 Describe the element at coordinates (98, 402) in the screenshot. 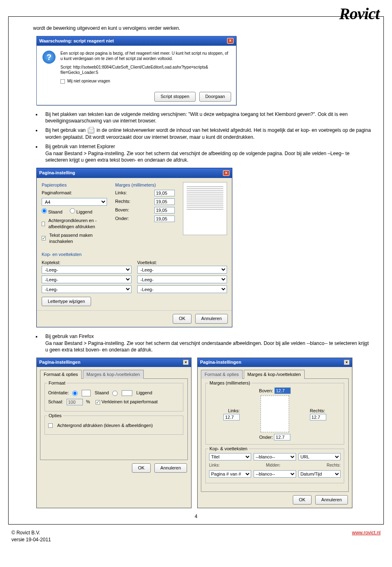

I see `shrink-to-fit-checkbox` at that location.